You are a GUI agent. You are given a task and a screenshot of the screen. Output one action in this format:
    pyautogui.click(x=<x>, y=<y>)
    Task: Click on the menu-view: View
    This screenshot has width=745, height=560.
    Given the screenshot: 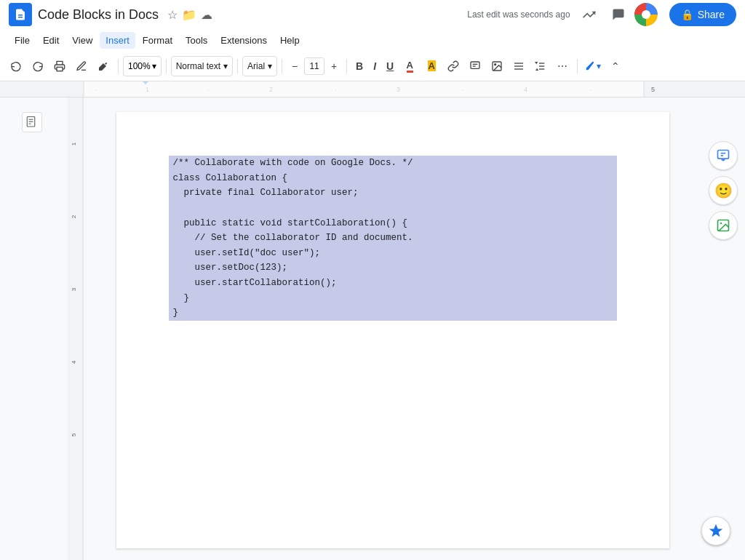 What is the action you would take?
    pyautogui.click(x=82, y=41)
    